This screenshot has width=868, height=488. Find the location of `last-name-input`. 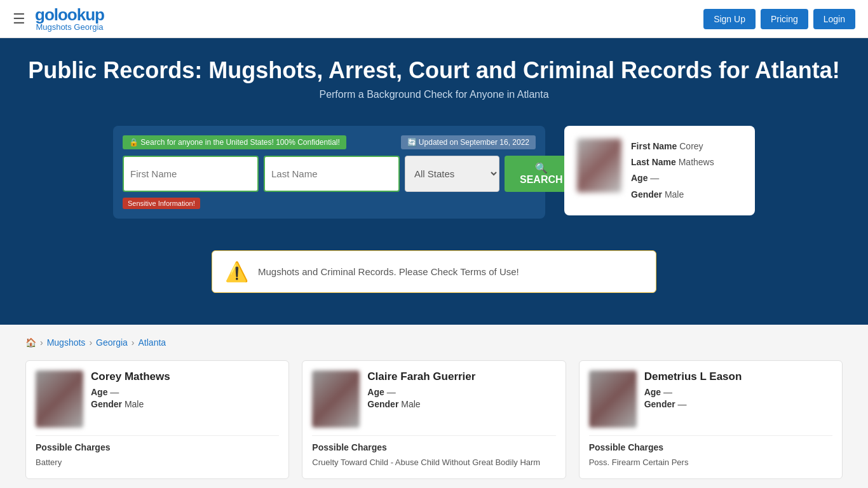

last-name-input is located at coordinates (332, 174).